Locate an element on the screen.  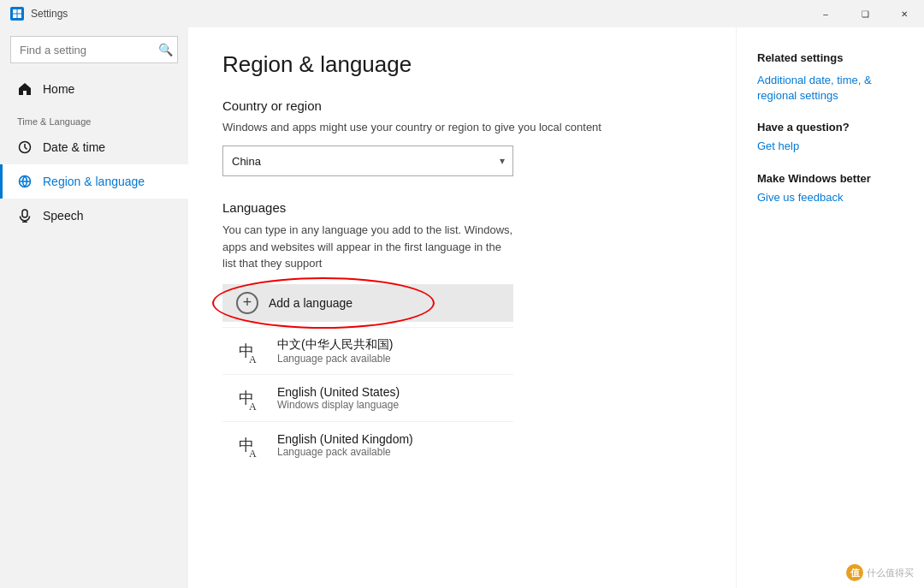
sidebar-item-region-language: Region & language is located at coordinates (94, 181).